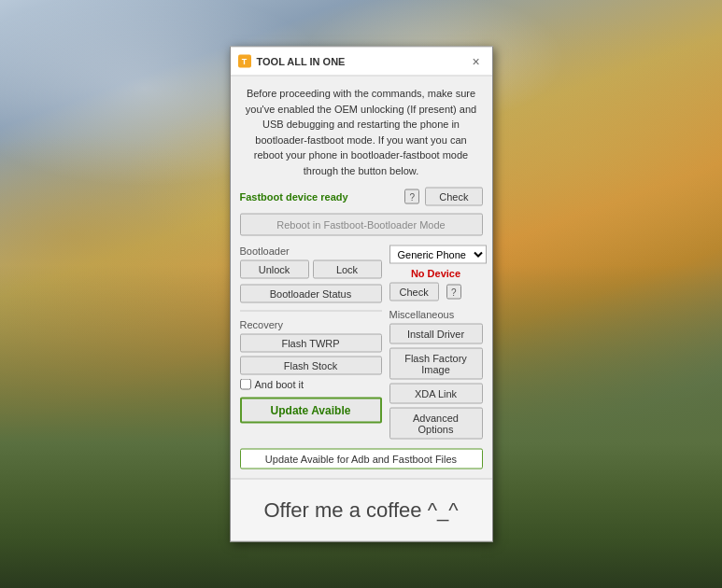 The width and height of the screenshot is (722, 588). What do you see at coordinates (436, 424) in the screenshot?
I see `advanced-options-button: Advanced Options` at bounding box center [436, 424].